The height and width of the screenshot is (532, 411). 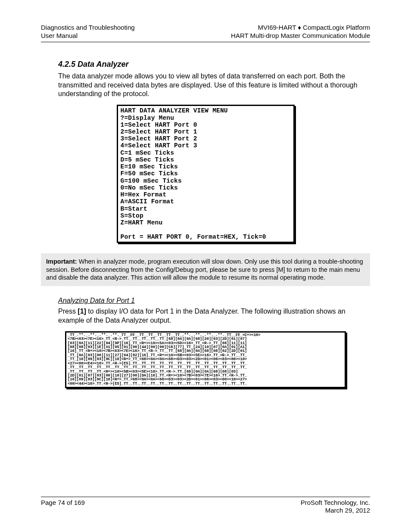 I want to click on running-header: Diagnostics and Troubleshooting MVI69-HA…, so click(x=206, y=33).